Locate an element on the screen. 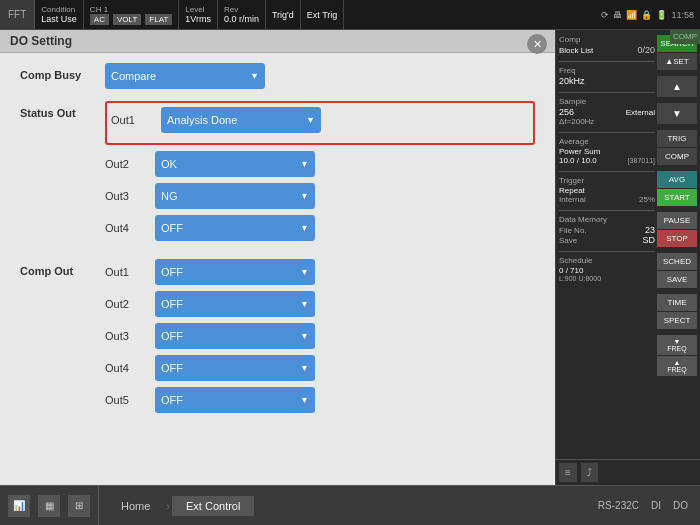 This screenshot has width=700, height=525. avg-button: AVG is located at coordinates (677, 180).